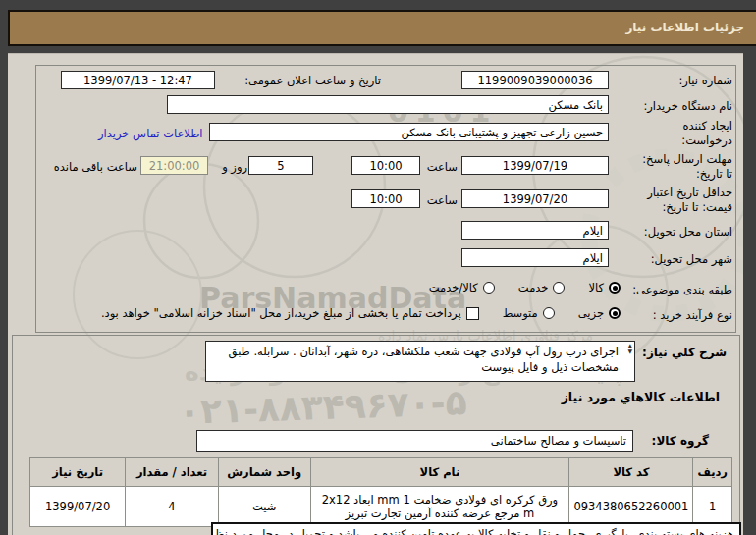  What do you see at coordinates (173, 473) in the screenshot?
I see `col-quantity: تعداد / مقدار` at bounding box center [173, 473].